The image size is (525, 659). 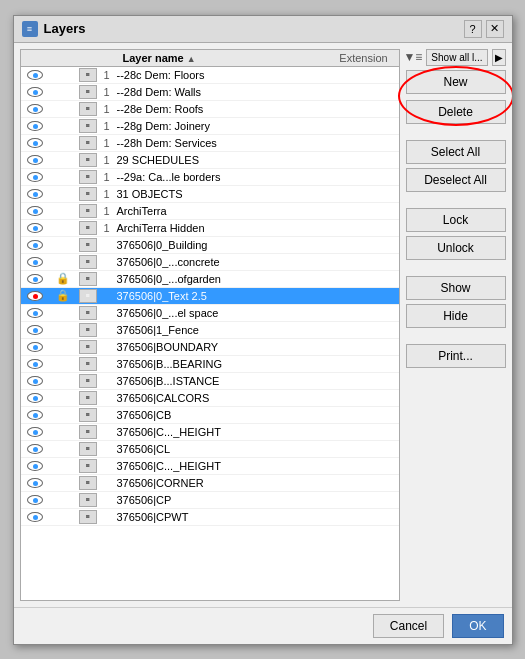 What do you see at coordinates (210, 92) in the screenshot?
I see `layer-row: ≡1--28d Dem: Walls` at bounding box center [210, 92].